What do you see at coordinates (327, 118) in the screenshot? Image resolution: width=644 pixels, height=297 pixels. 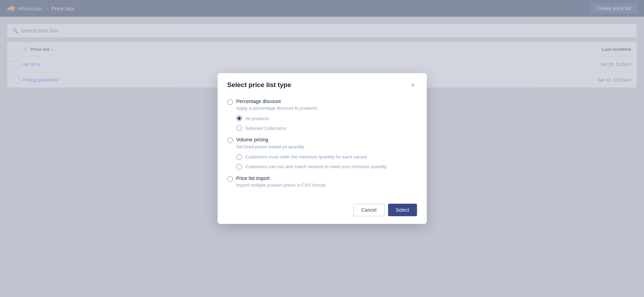 I see `all-products-label: All products` at bounding box center [327, 118].